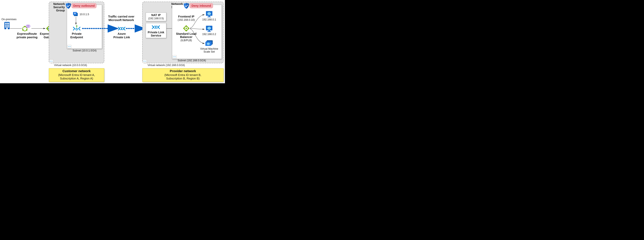 Image resolution: width=644 pixels, height=240 pixels. I want to click on customer-nsg-l3: Group, so click(60, 10).